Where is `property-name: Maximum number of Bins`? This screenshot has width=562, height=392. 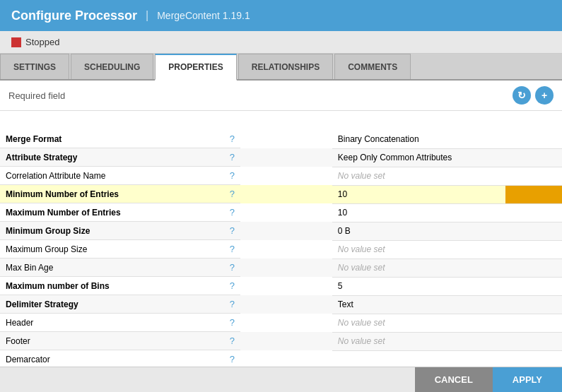
property-name: Maximum number of Bins is located at coordinates (58, 286).